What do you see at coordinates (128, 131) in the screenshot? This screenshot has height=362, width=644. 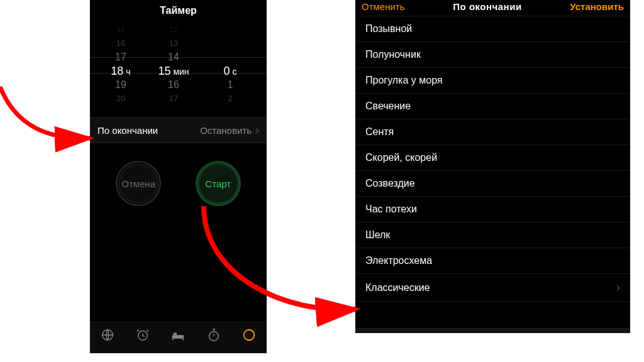 I see `when-ends-label: По окончании` at bounding box center [128, 131].